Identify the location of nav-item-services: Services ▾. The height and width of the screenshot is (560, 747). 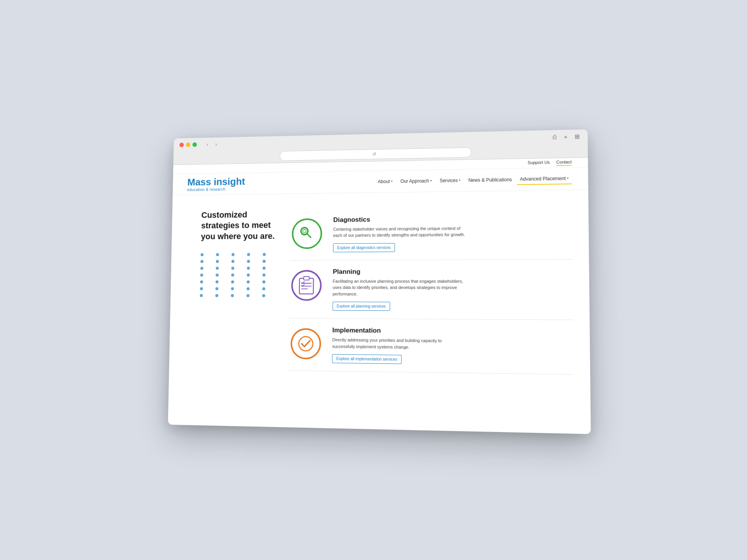
(450, 180).